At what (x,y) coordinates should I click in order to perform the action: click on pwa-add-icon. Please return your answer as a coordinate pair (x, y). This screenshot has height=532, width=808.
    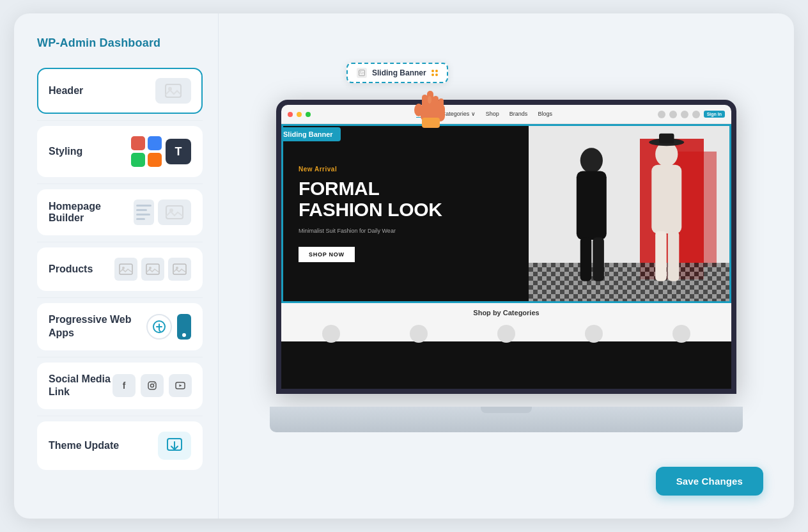
    Looking at the image, I should click on (159, 327).